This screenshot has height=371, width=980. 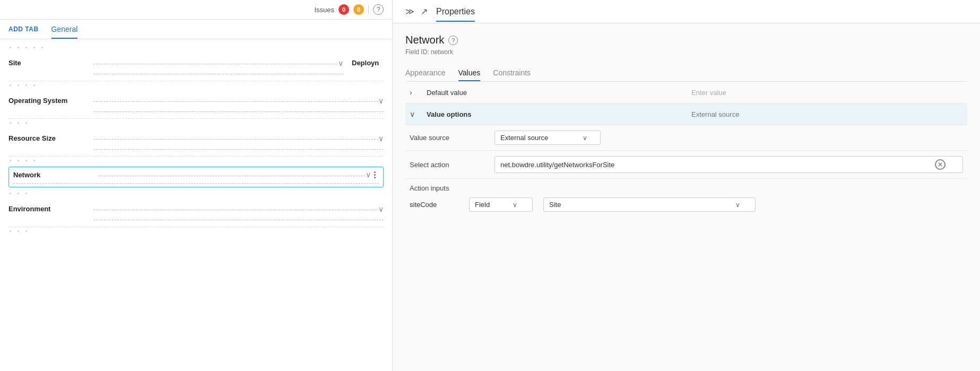 I want to click on field-dropdown-arrow: ∨, so click(x=515, y=205).